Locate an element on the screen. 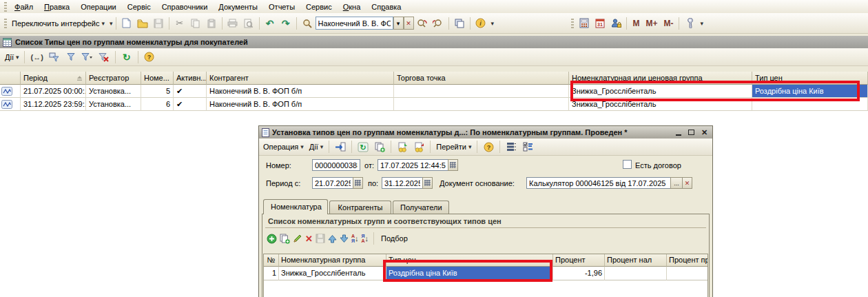 The height and width of the screenshot is (297, 868). menu-item-9: Справка is located at coordinates (386, 7).